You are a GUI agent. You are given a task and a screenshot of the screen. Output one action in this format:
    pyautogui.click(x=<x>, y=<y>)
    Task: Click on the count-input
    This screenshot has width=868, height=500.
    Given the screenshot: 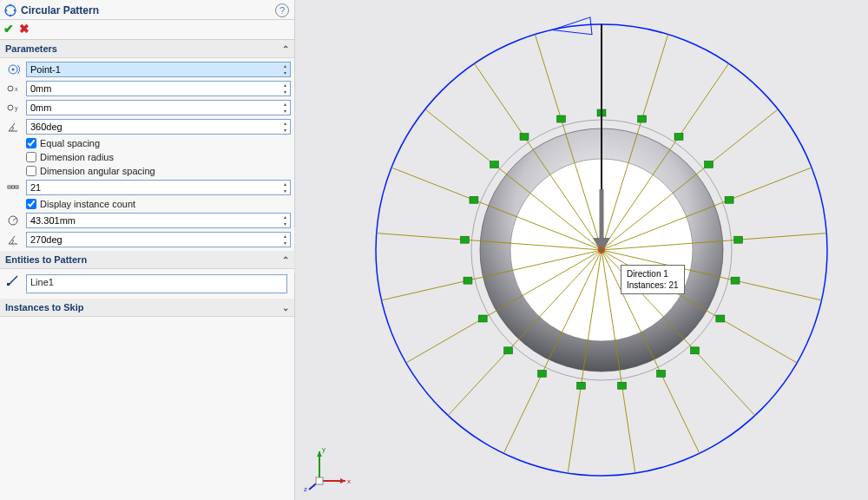 What is the action you would take?
    pyautogui.click(x=158, y=188)
    